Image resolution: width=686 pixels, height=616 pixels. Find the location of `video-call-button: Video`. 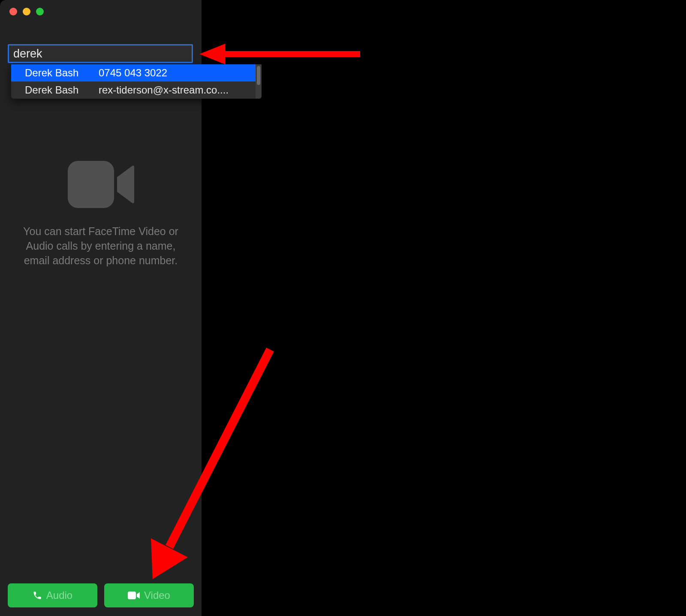

video-call-button: Video is located at coordinates (149, 595).